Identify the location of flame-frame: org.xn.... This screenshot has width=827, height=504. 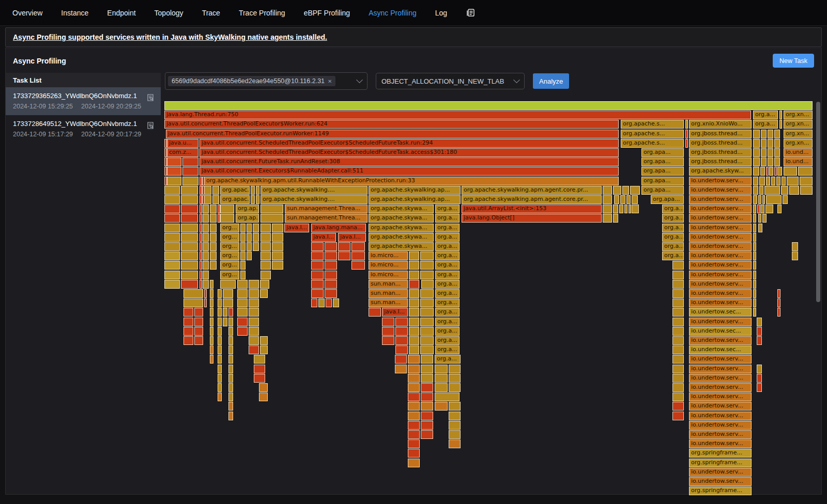
(798, 124).